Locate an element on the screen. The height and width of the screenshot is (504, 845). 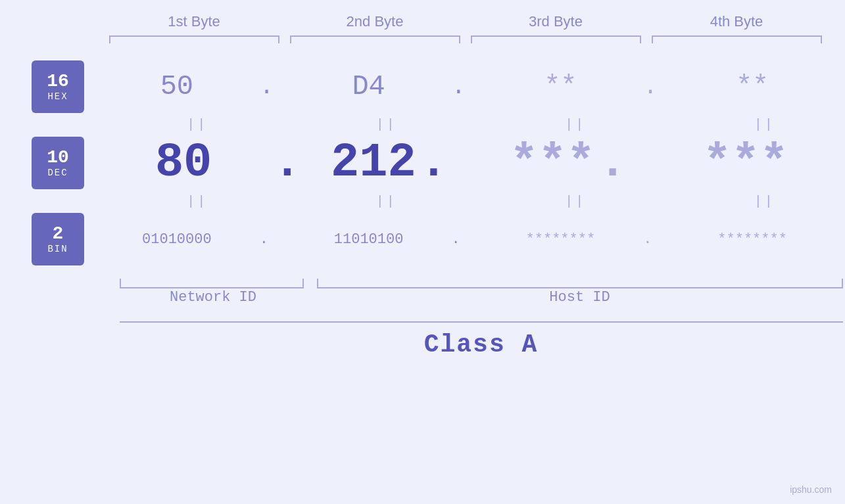
bin-byte-4: ******** is located at coordinates (752, 239).